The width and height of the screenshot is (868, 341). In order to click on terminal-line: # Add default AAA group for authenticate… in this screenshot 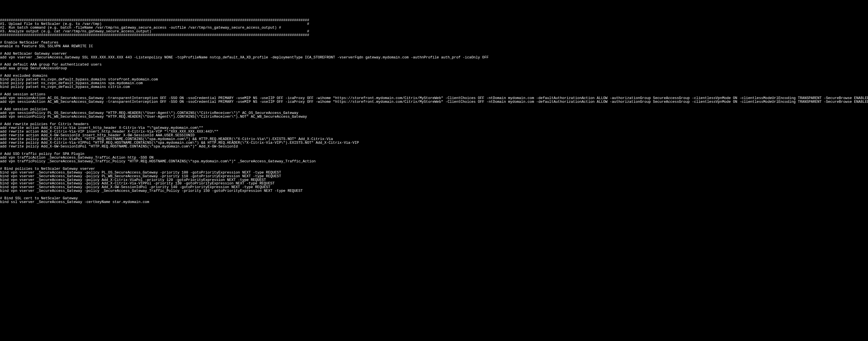, I will do `click(434, 65)`.